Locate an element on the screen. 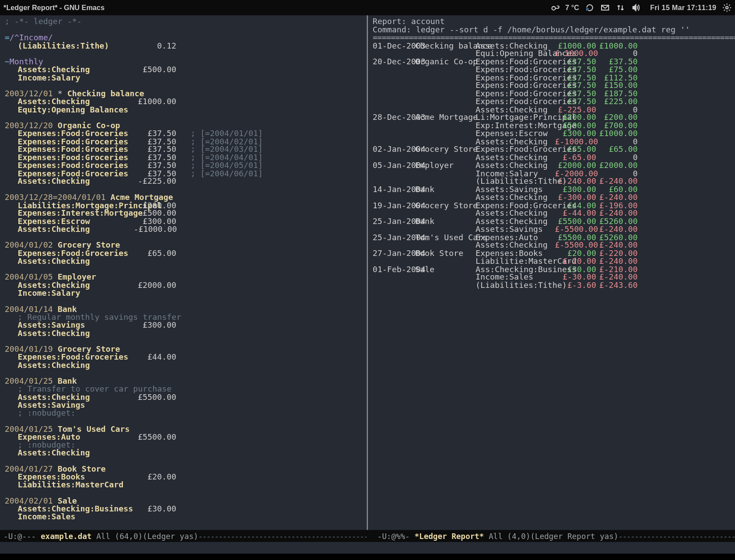  mode-line-right: -U:@%%- *Ledger Report* All (4,0) (Ledge… is located at coordinates (554, 536).